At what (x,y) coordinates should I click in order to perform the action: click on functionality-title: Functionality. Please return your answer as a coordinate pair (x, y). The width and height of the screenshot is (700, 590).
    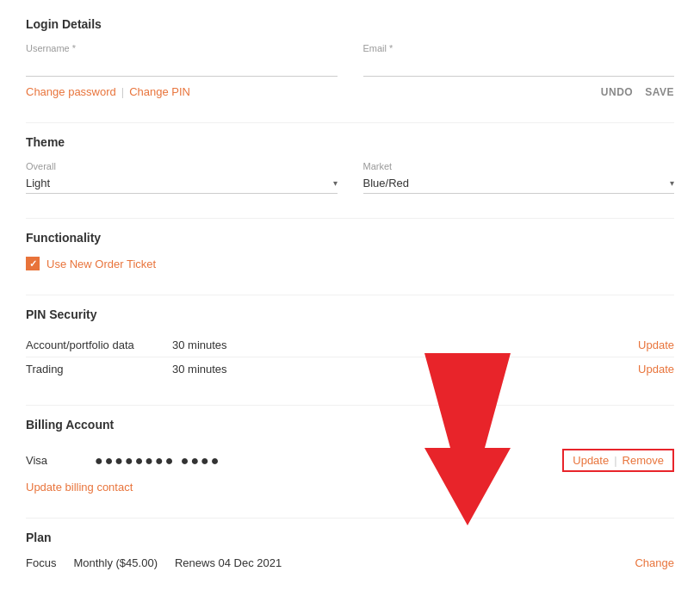
    Looking at the image, I should click on (350, 238).